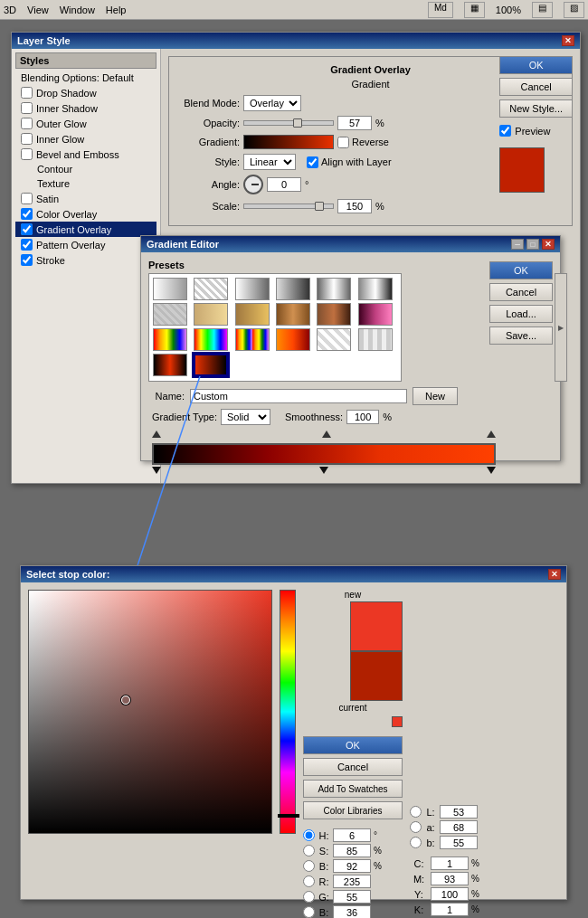  Describe the element at coordinates (517, 244) in the screenshot. I see `ge-minimize: ─` at that location.